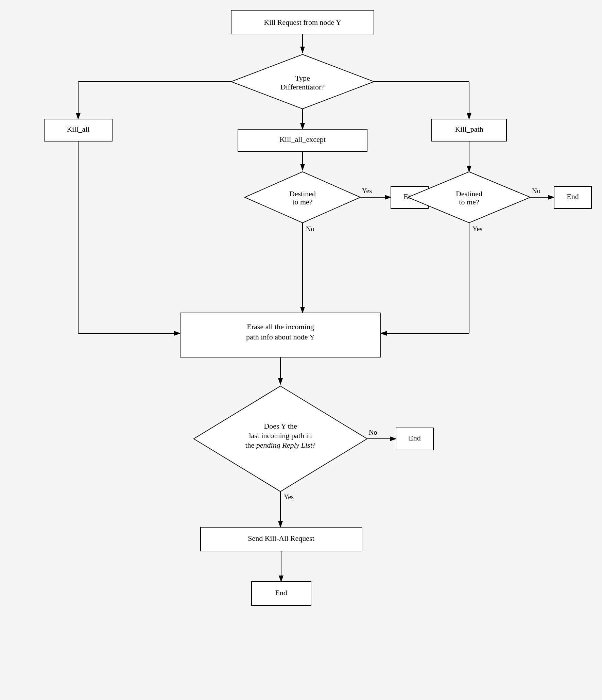 This screenshot has height=700, width=602. I want to click on kill-request-label: Kill Request from node Y, so click(303, 22).